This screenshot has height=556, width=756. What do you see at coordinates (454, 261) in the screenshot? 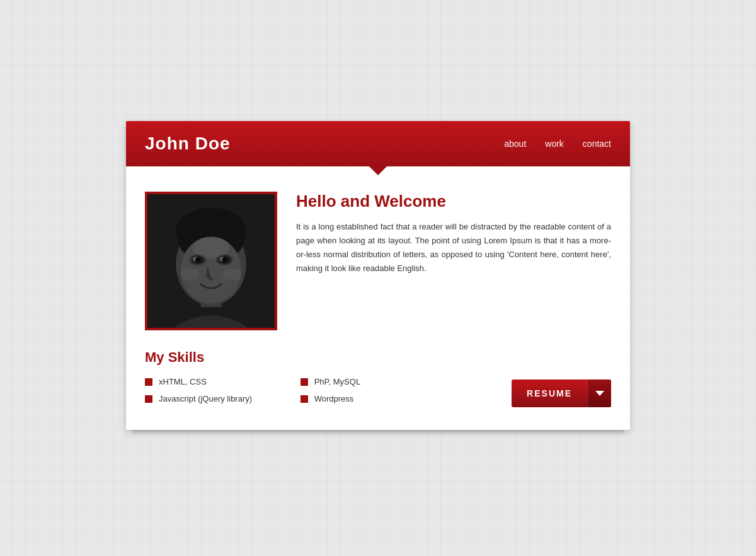
I see `intro-text: Hello and Welcome It is a long establish…` at bounding box center [454, 261].